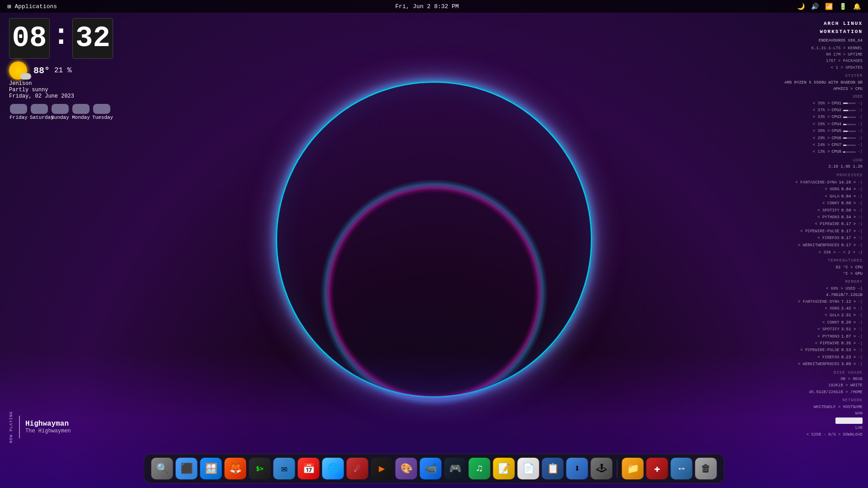  Describe the element at coordinates (849, 421) in the screenshot. I see `network-bar-fill` at that location.